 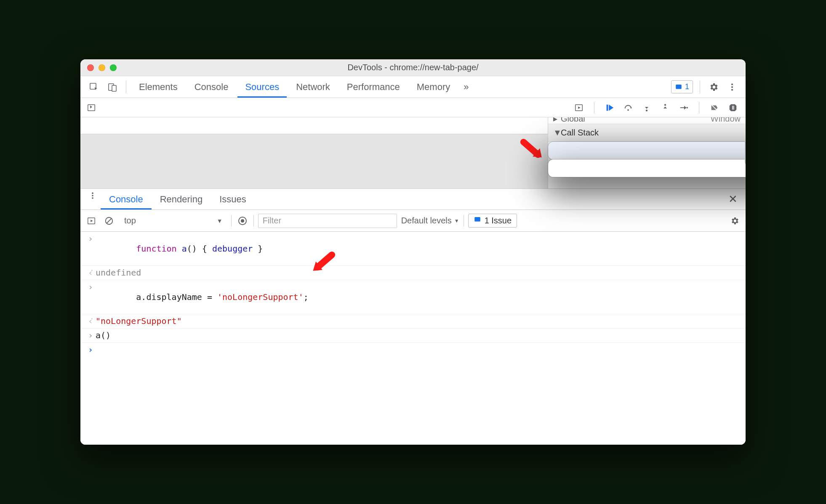 What do you see at coordinates (413, 350) in the screenshot?
I see `console-prompt` at bounding box center [413, 350].